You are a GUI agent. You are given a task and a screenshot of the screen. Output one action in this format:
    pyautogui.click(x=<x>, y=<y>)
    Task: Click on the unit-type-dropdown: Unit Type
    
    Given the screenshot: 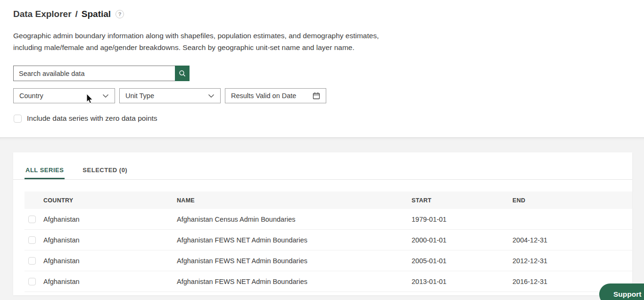 What is the action you would take?
    pyautogui.click(x=170, y=96)
    